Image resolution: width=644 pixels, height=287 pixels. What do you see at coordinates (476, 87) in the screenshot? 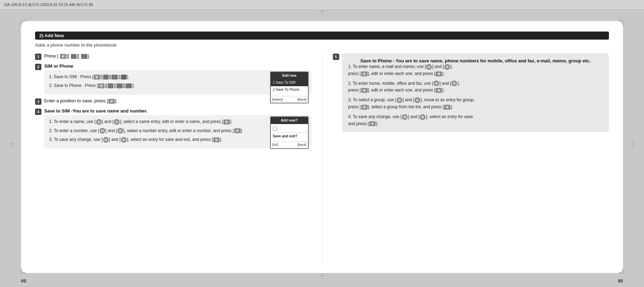
I see `step5-sub2: 2. To enter home, mobile, office and fax…` at bounding box center [476, 87].